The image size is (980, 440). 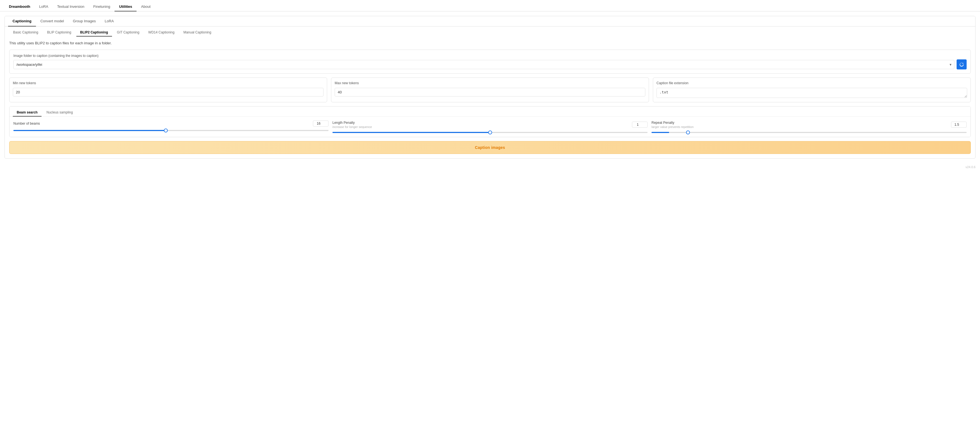 I want to click on repeat-penalty-slider, so click(x=809, y=132).